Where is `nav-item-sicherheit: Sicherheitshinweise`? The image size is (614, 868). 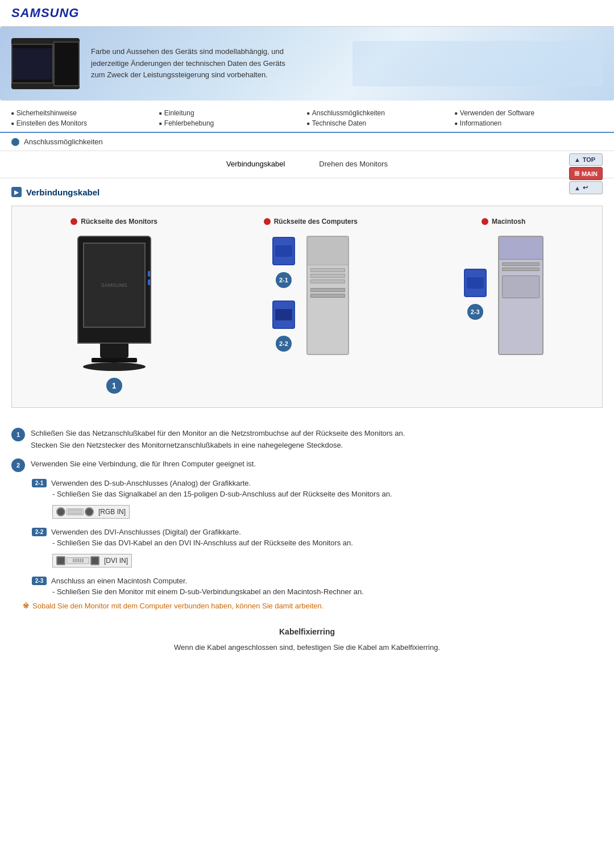 nav-item-sicherheit: Sicherheitshinweise is located at coordinates (85, 113).